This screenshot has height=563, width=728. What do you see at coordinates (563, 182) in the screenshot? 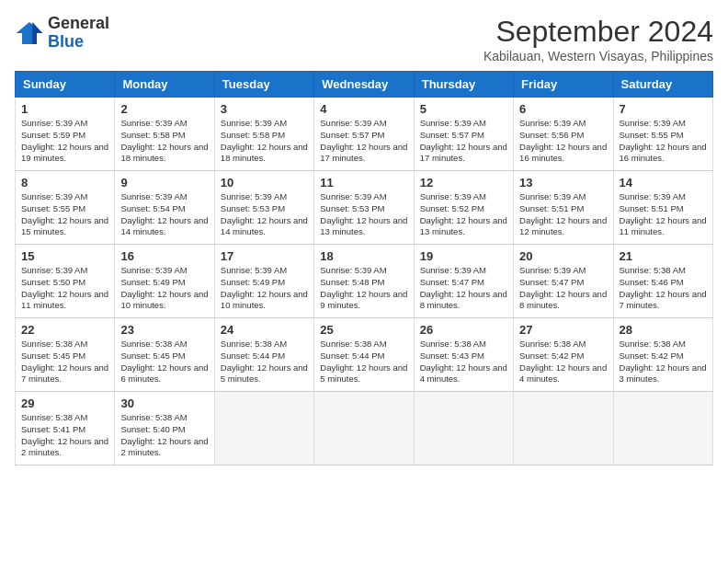
I see `day-number: 13` at bounding box center [563, 182].